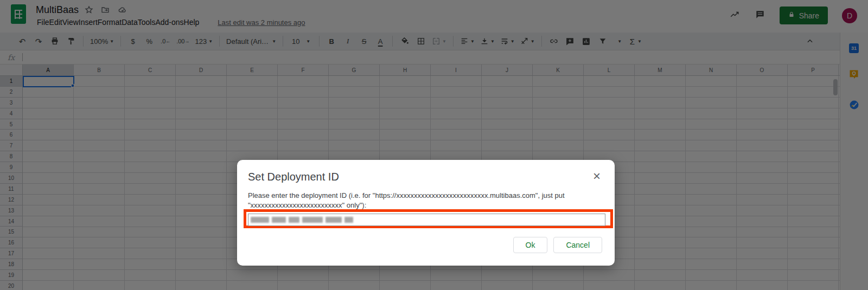 The image size is (868, 290). I want to click on dialog-title: Set Deployment ID, so click(293, 177).